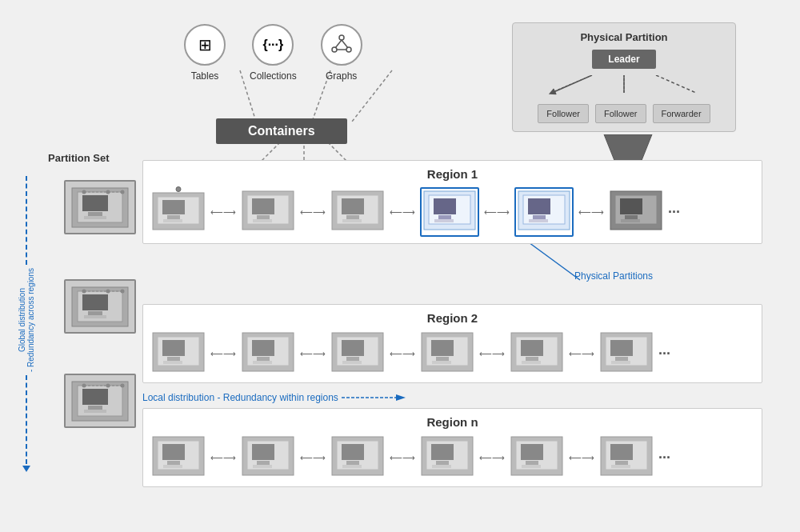 Image resolution: width=800 pixels, height=532 pixels. Describe the element at coordinates (664, 458) in the screenshot. I see `ellipsis-rn: ···` at that location.